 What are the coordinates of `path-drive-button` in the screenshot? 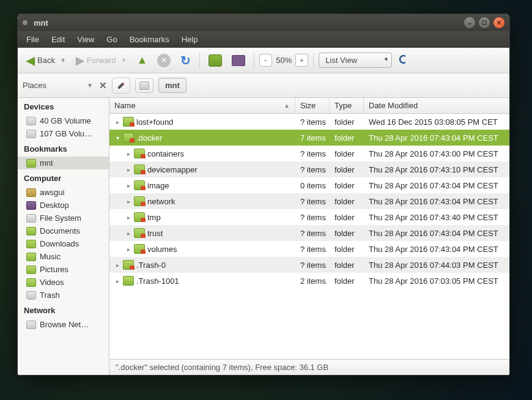 It's located at (144, 86).